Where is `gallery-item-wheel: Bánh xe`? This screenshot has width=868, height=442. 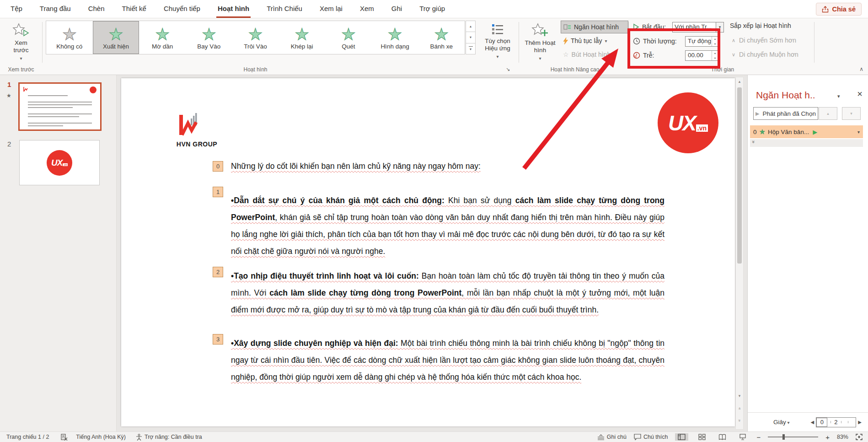
gallery-item-wheel: Bánh xe is located at coordinates (441, 38).